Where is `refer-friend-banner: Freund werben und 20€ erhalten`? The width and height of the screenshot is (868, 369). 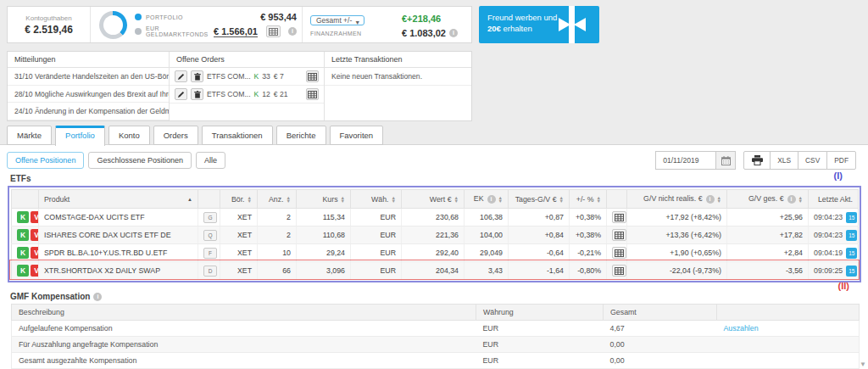 refer-friend-banner: Freund werben und 20€ erhalten is located at coordinates (539, 25).